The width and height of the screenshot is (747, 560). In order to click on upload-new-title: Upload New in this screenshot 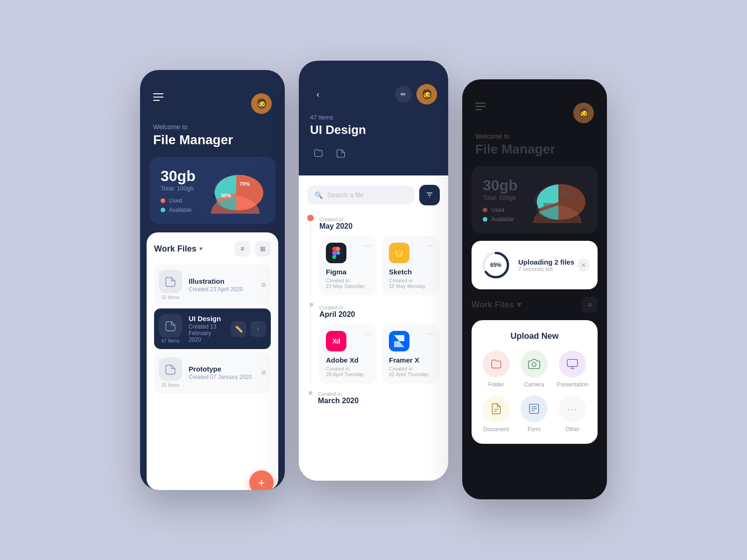, I will do `click(535, 336)`.